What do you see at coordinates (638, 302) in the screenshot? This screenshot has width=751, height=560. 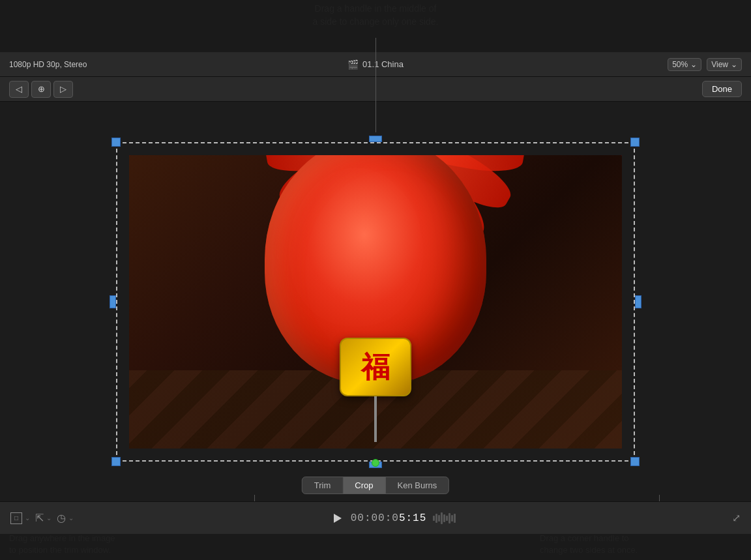 I see `handle-mid-right` at bounding box center [638, 302].